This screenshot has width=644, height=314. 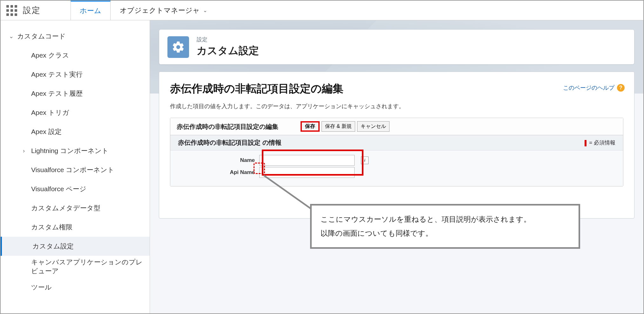 What do you see at coordinates (75, 208) in the screenshot?
I see `sidebar-item: カスタムメタデータ型` at bounding box center [75, 208].